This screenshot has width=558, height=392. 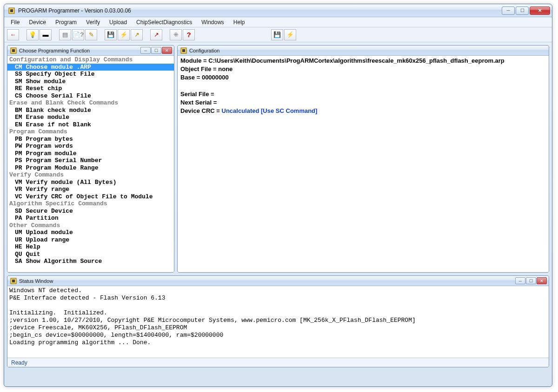 I want to click on pencil-button: ✎, so click(x=91, y=35).